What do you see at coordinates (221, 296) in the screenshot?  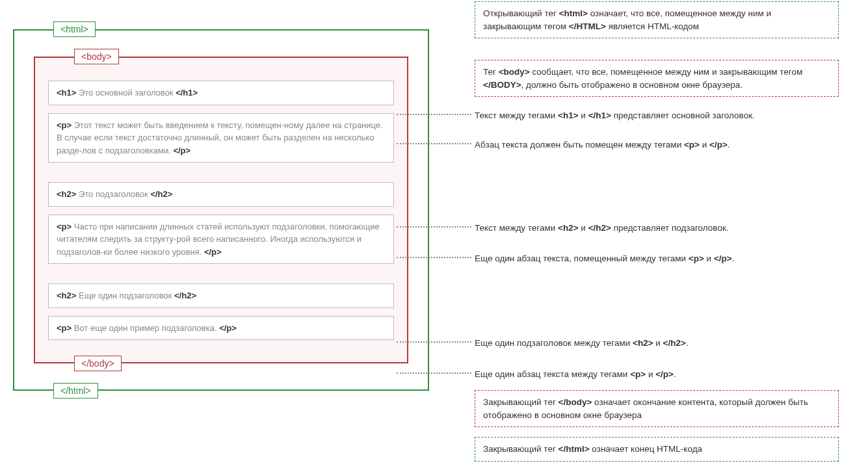 I see `h2b-box: <h2> Еще один подзаголовок </h2>` at bounding box center [221, 296].